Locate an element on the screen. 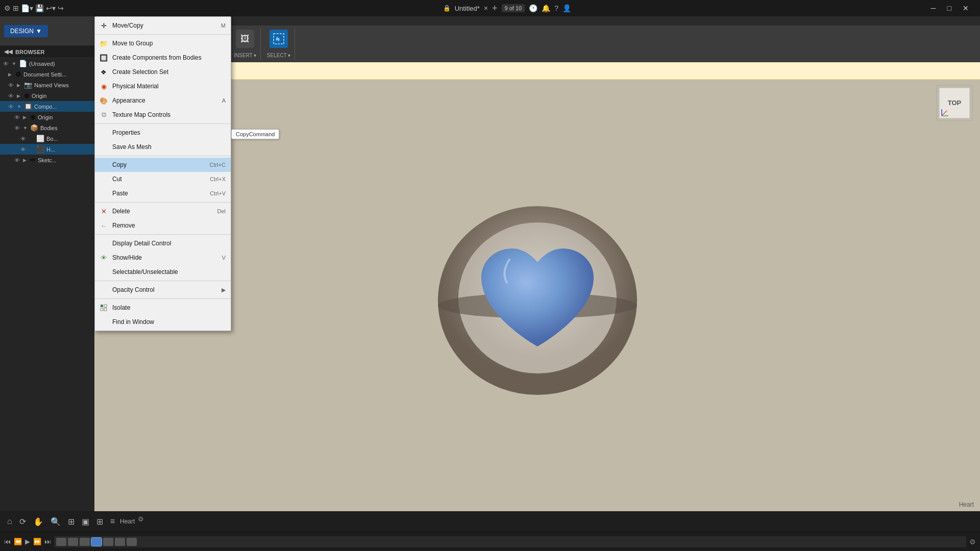  redo-icon: ↪ is located at coordinates (61, 8).